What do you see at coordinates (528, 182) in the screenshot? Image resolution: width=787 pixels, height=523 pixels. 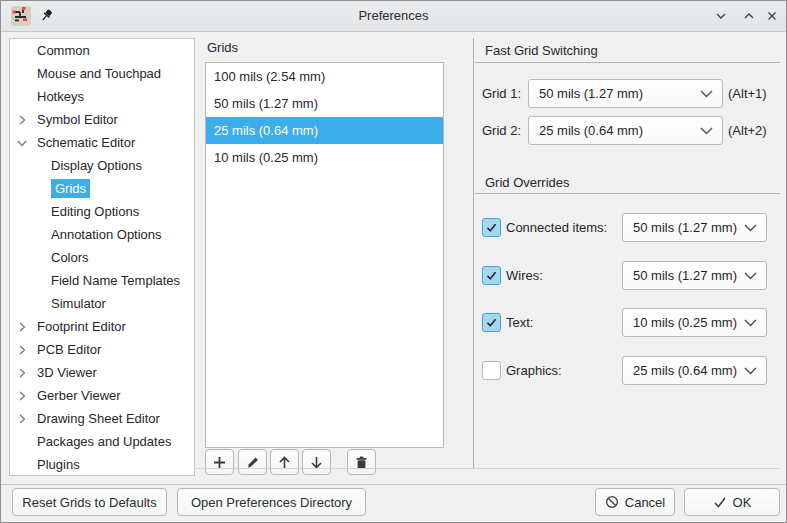 I see `grid-overrides-heading: Grid Overrides` at bounding box center [528, 182].